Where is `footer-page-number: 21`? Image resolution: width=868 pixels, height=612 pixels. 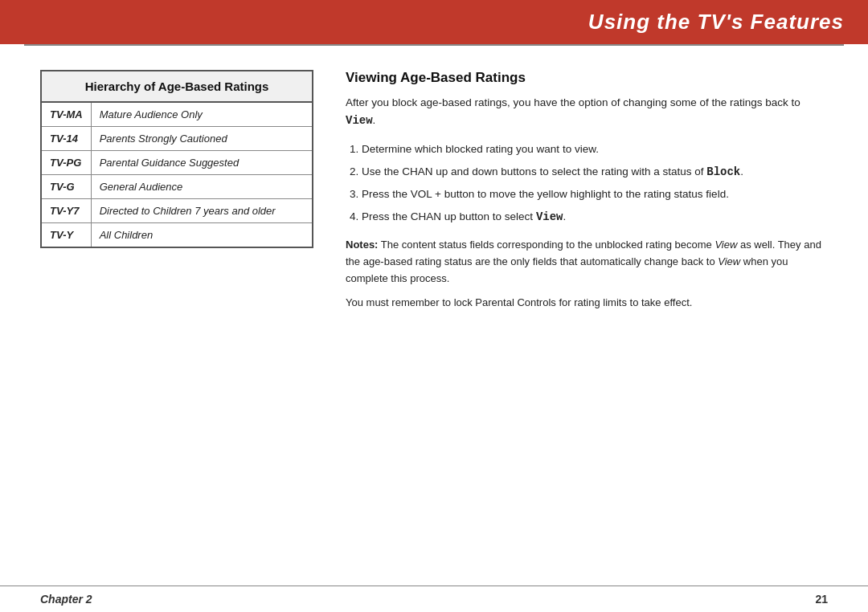
footer-page-number: 21 is located at coordinates (821, 599).